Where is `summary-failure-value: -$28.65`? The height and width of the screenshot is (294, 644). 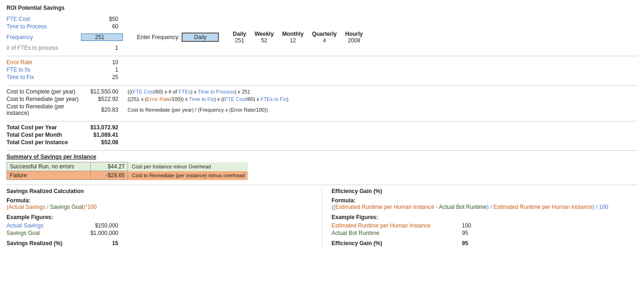
summary-failure-value: -$28.65 is located at coordinates (109, 176).